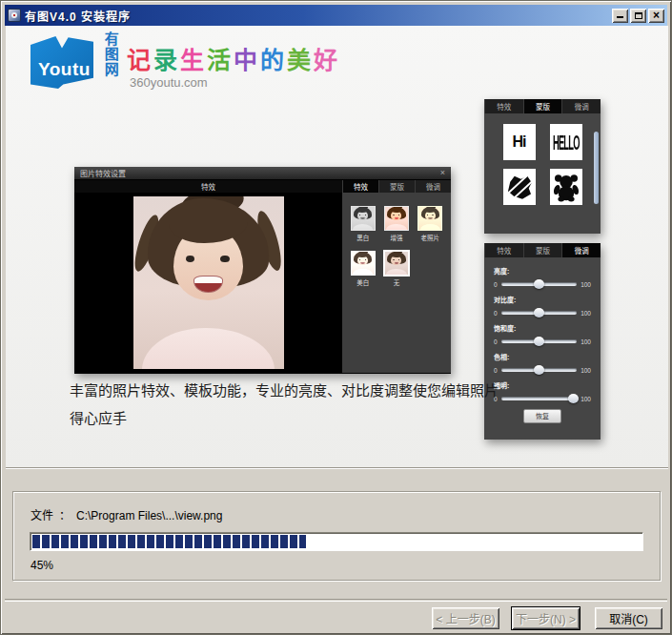 This screenshot has width=672, height=635. Describe the element at coordinates (656, 15) in the screenshot. I see `close-icon: ×` at that location.